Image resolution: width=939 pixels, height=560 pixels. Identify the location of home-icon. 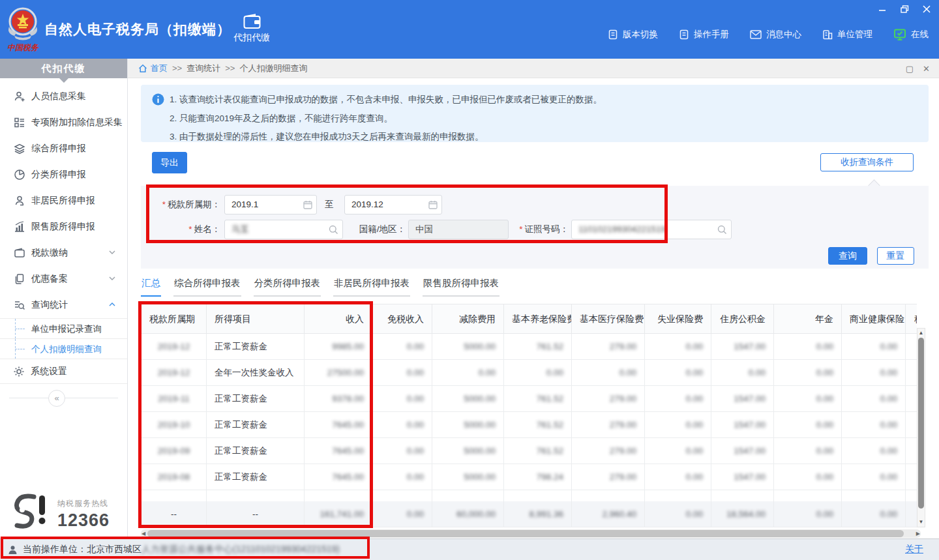
(143, 68).